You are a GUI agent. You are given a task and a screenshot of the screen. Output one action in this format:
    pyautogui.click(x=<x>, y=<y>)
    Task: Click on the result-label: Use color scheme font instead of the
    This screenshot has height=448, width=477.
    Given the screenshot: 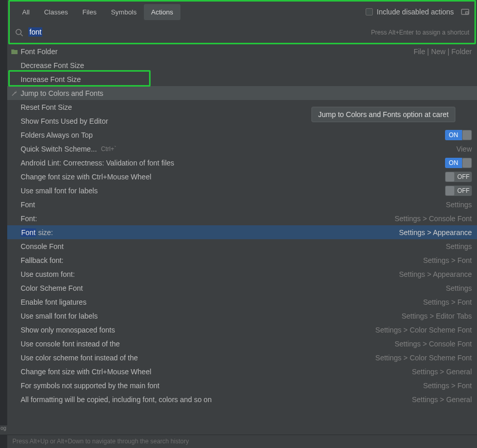 What is the action you would take?
    pyautogui.click(x=79, y=358)
    